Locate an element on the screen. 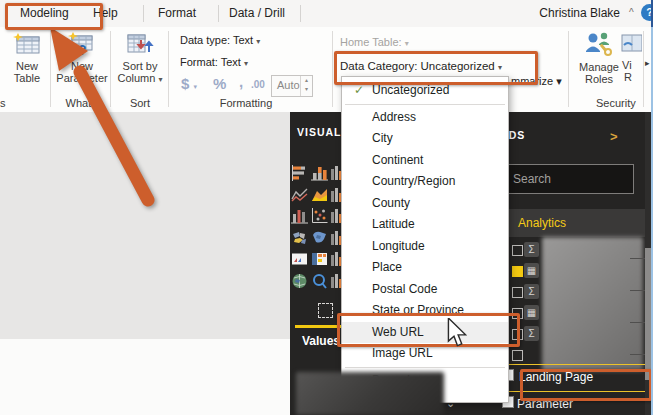 The height and width of the screenshot is (415, 653). blurred-field-names is located at coordinates (592, 304).